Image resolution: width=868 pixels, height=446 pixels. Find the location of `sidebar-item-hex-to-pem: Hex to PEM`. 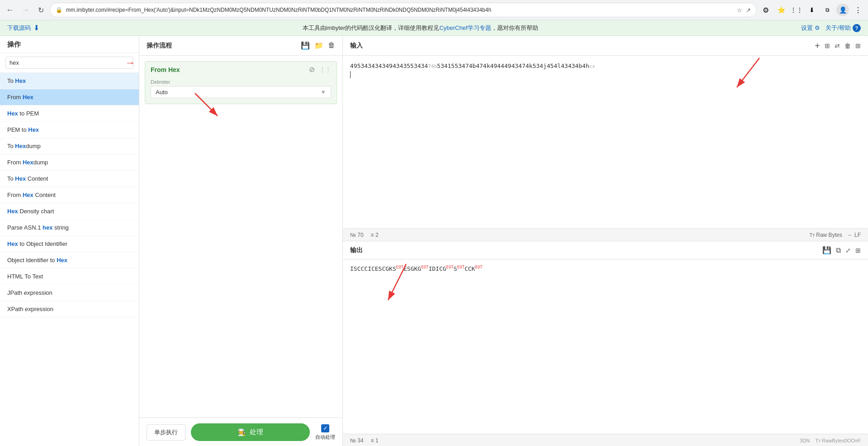

sidebar-item-hex-to-pem: Hex to PEM is located at coordinates (70, 114).